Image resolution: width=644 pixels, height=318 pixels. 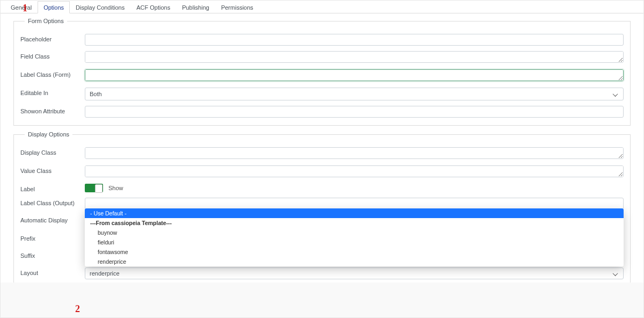 I want to click on label-toggle-state: Show, so click(x=116, y=188).